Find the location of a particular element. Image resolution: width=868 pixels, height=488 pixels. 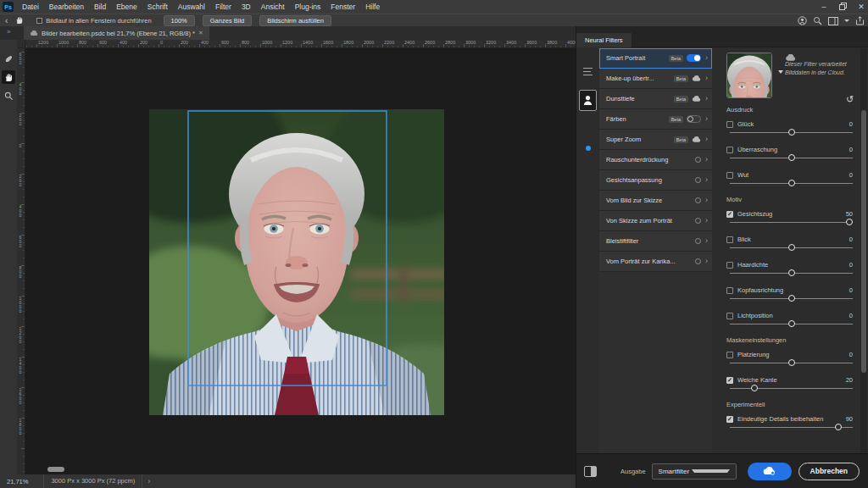

filter-item: Vom Porträt zur Karika... › is located at coordinates (656, 262).